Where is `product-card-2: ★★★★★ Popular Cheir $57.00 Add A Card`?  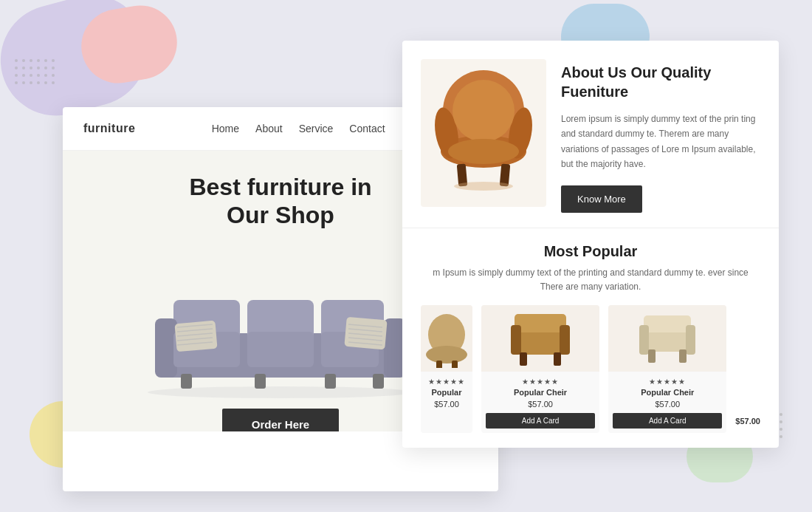 product-card-2: ★★★★★ Popular Cheir $57.00 Add A Card is located at coordinates (667, 369).